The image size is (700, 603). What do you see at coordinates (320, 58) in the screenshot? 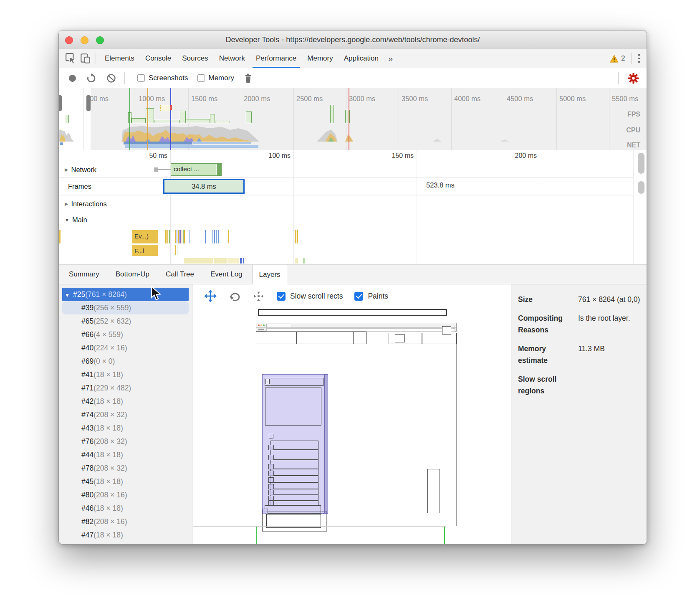
I see `tab-memory: Memory` at bounding box center [320, 58].